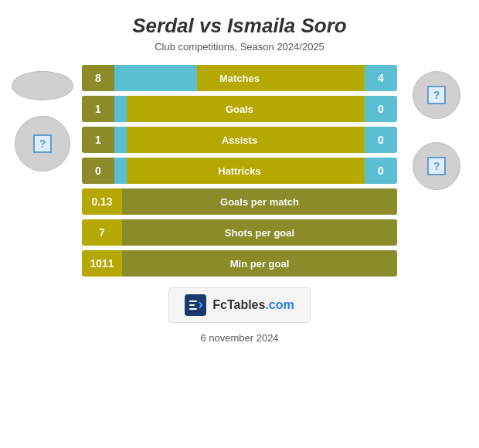 This screenshot has width=479, height=448. What do you see at coordinates (437, 95) in the screenshot?
I see `right-avatar-top: ?` at bounding box center [437, 95].